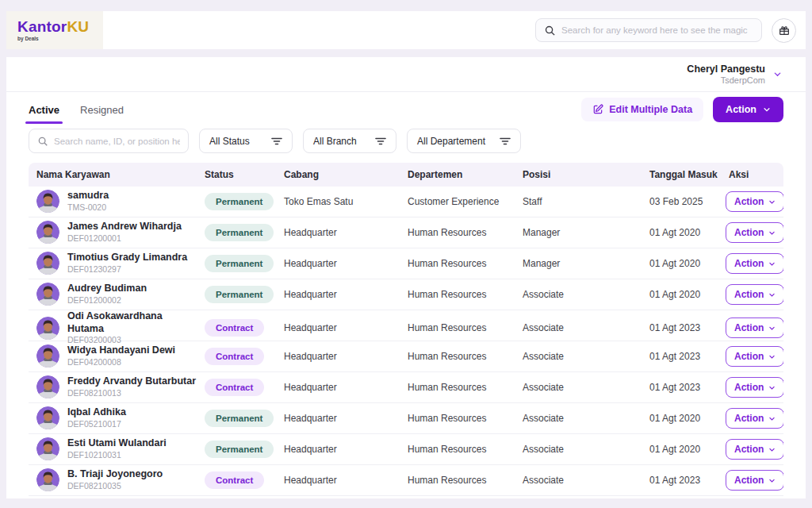 The height and width of the screenshot is (508, 812). What do you see at coordinates (113, 449) in the screenshot?
I see `employee-name-cell: Esti Utami Wulandari DEF10210031` at bounding box center [113, 449].